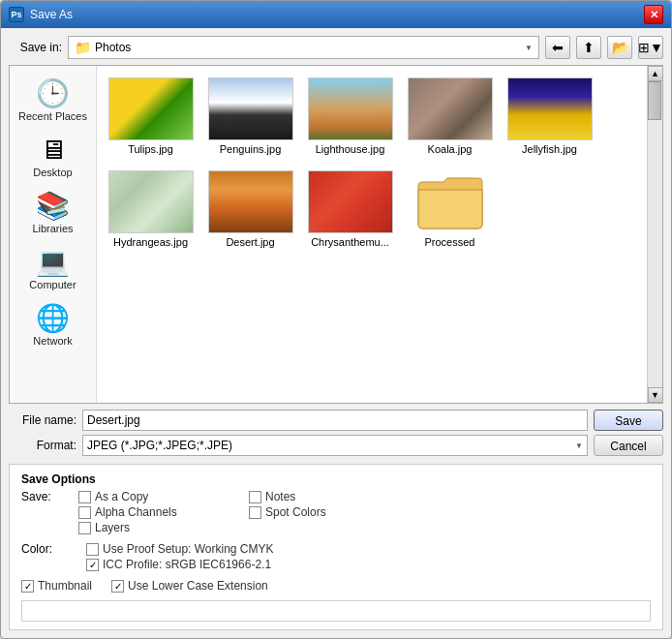  Describe the element at coordinates (655, 234) in the screenshot. I see `scrollbar: ▲ ▼` at that location.